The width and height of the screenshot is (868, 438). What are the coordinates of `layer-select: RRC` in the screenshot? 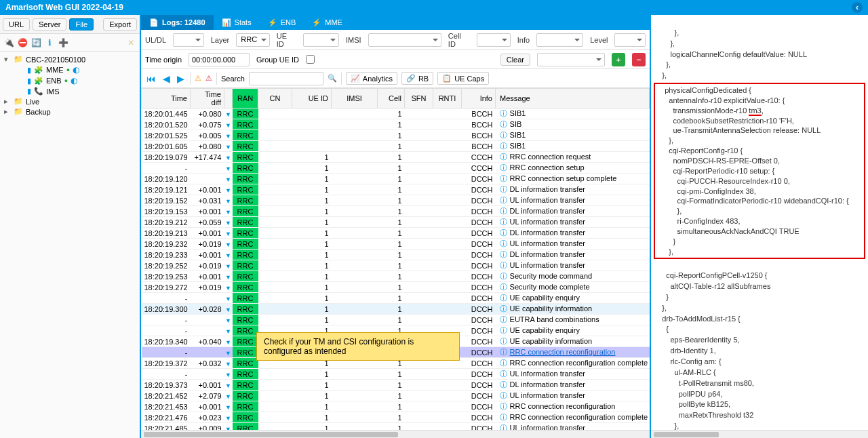 It's located at (252, 40).